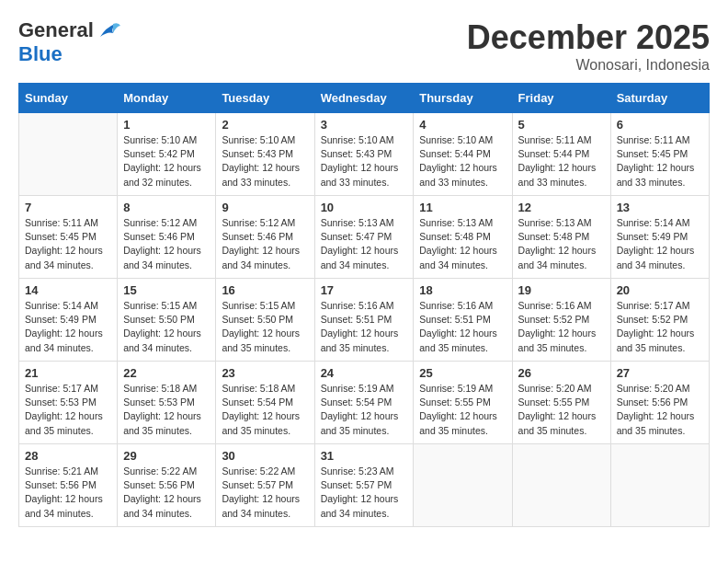 Image resolution: width=728 pixels, height=563 pixels. What do you see at coordinates (561, 155) in the screenshot?
I see `calendar-cell: 5Sunrise: 5:11 AM Sunset: 5:44 PM Daylig…` at bounding box center [561, 155].